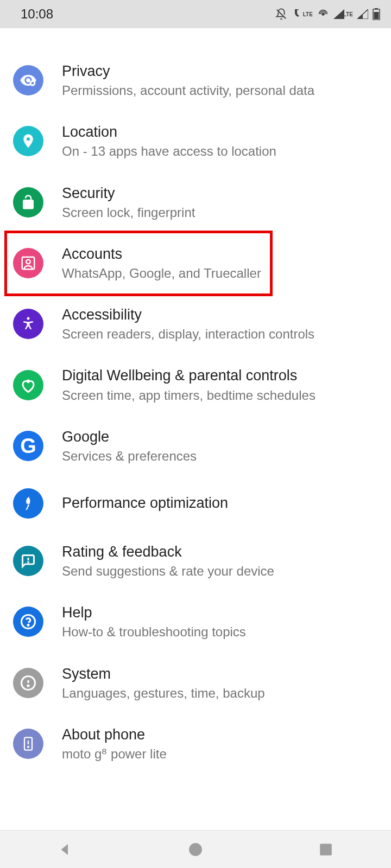 This screenshot has height=868, width=391. Describe the element at coordinates (195, 850) in the screenshot. I see `nav-home-button` at that location.